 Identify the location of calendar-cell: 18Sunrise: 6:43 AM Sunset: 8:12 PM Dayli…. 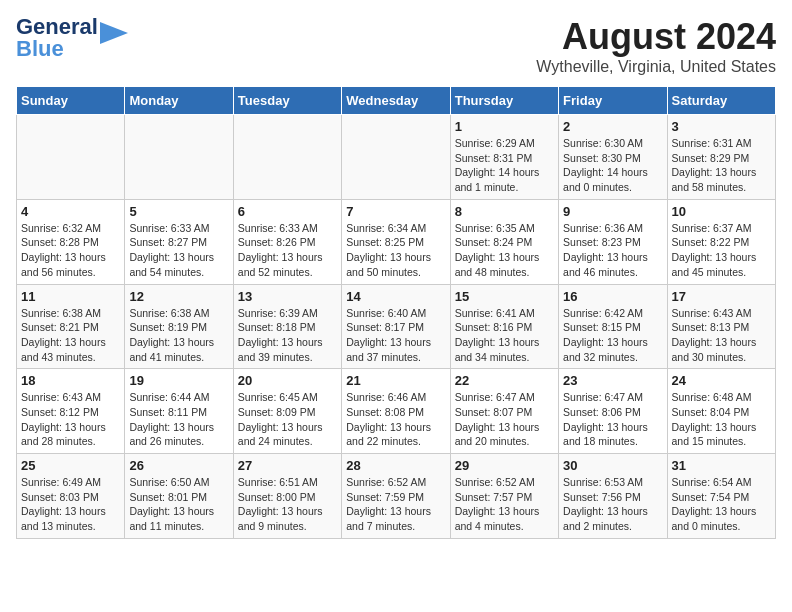
(71, 412).